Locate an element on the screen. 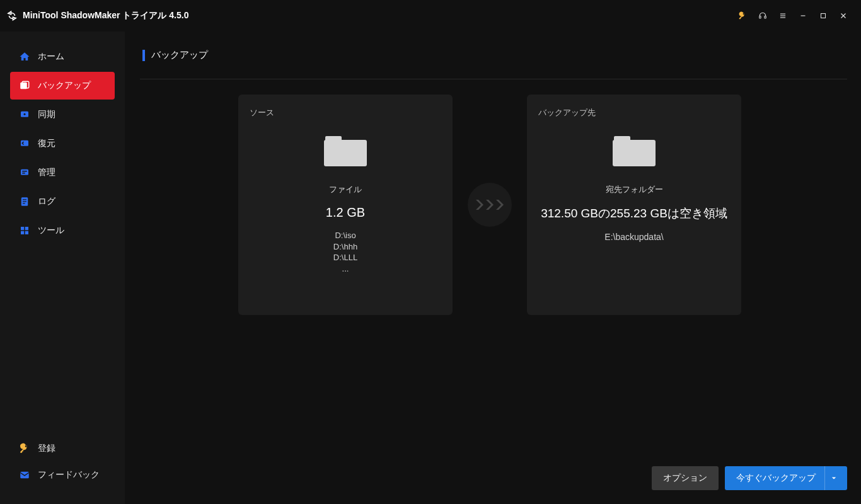 The height and width of the screenshot is (504, 861). sidebar-item-tools: ツール is located at coordinates (62, 231).